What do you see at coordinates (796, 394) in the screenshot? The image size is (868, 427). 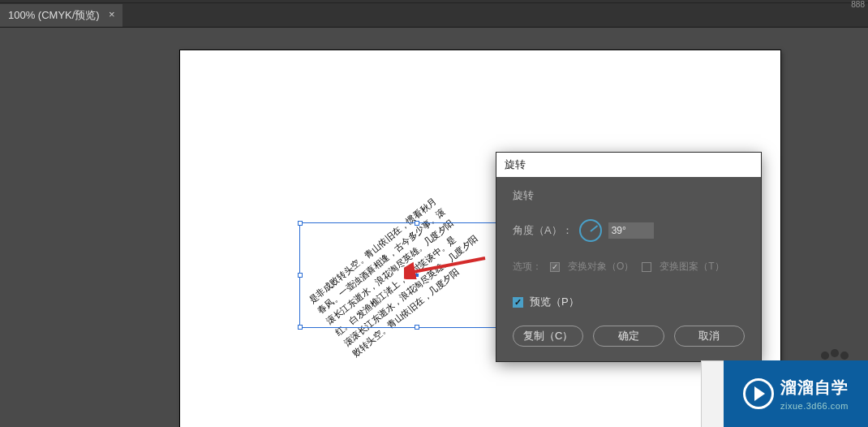 I see `watermark: 溜溜自学 zixue.3d66.com` at bounding box center [796, 394].